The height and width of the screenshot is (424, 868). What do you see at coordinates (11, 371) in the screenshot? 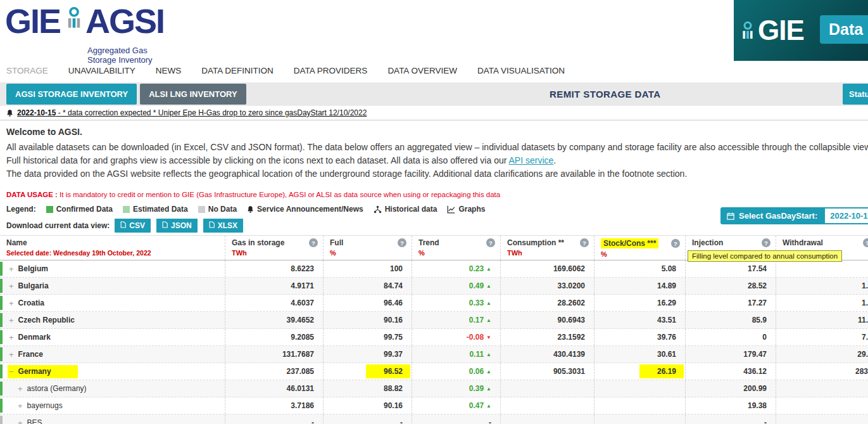
I see `collapse-icon: −` at bounding box center [11, 371].